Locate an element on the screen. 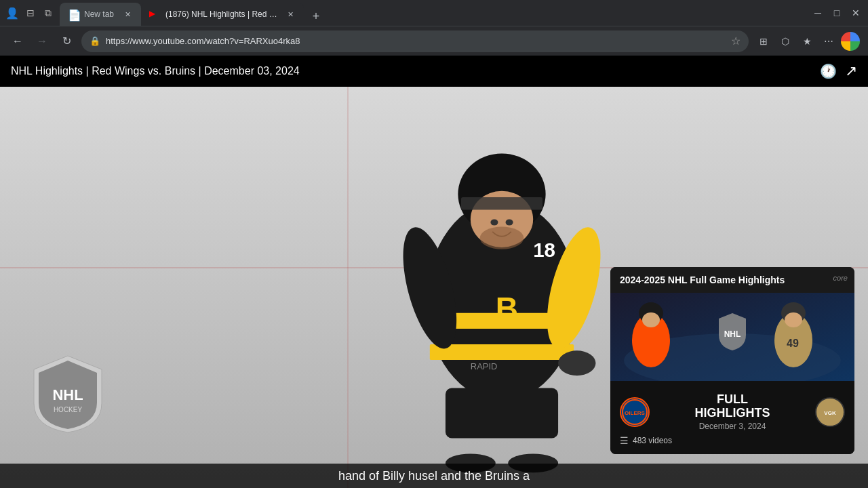  forward-button: → is located at coordinates (42, 41).